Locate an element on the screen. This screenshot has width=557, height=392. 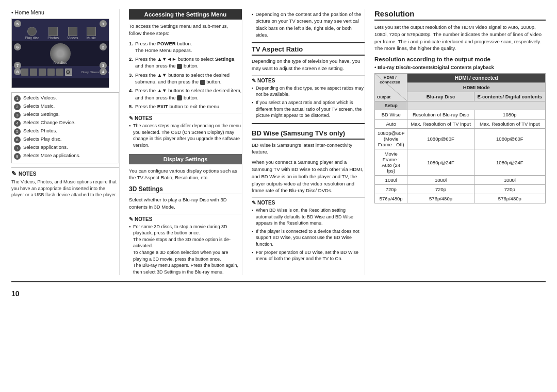
notes-icon-5: ✎ is located at coordinates (254, 80).